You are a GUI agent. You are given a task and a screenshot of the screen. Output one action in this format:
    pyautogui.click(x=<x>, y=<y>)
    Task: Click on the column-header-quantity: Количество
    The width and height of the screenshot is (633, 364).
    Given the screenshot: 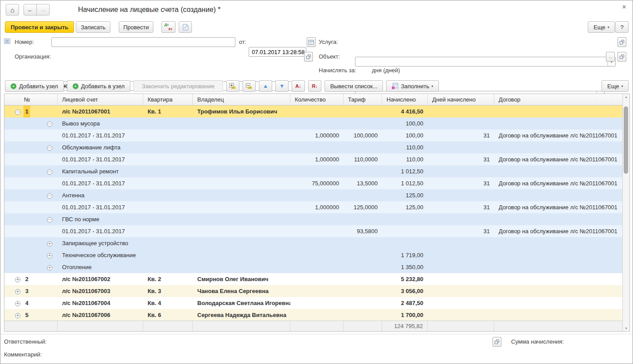 What is the action you would take?
    pyautogui.click(x=317, y=99)
    